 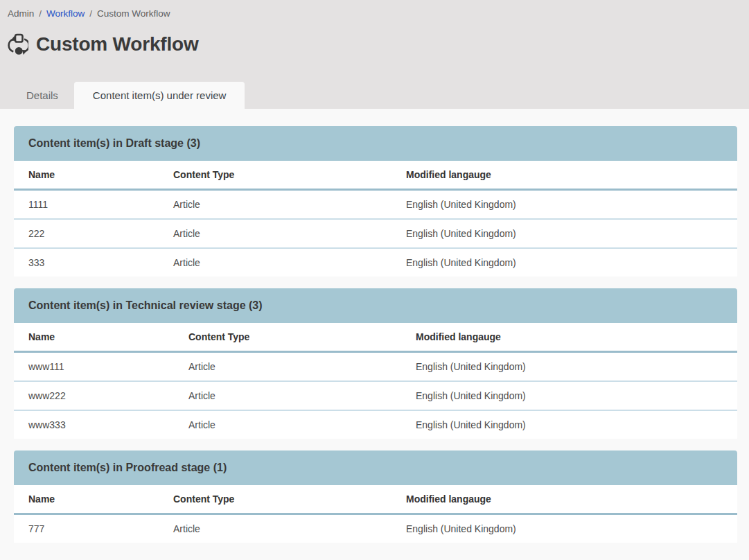 What do you see at coordinates (376, 468) in the screenshot?
I see `stage-section-title: Content item(s) in Proofread stage (1)` at bounding box center [376, 468].